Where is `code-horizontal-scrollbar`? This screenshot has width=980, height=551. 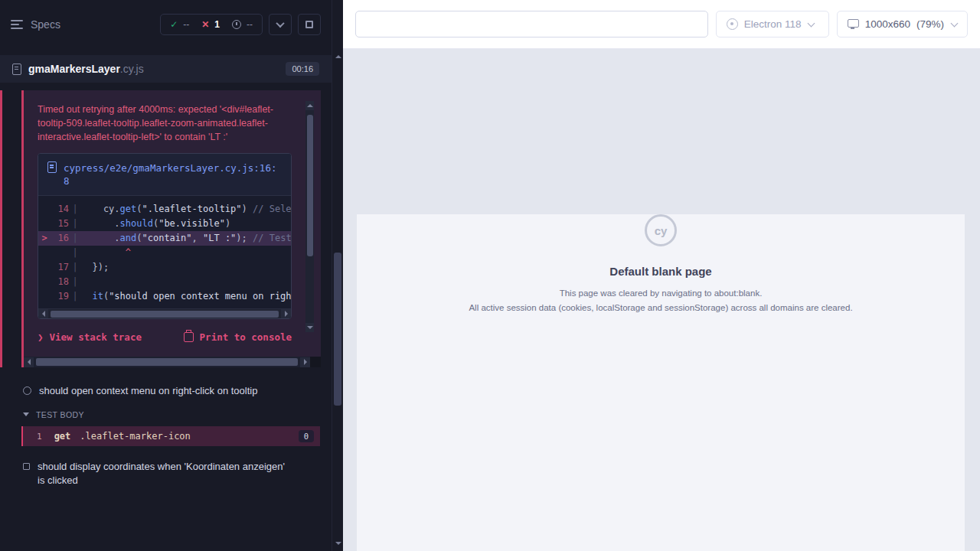
code-horizontal-scrollbar is located at coordinates (165, 314).